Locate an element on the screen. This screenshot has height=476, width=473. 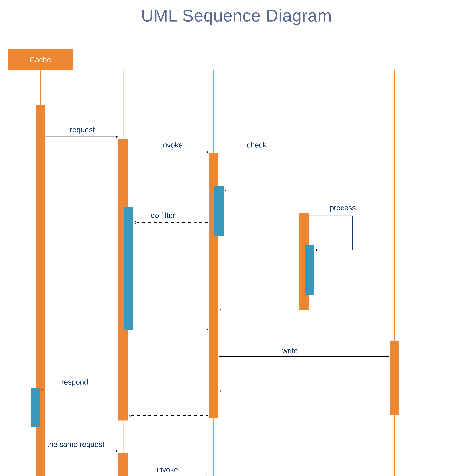
activation-target-nested is located at coordinates (309, 270).